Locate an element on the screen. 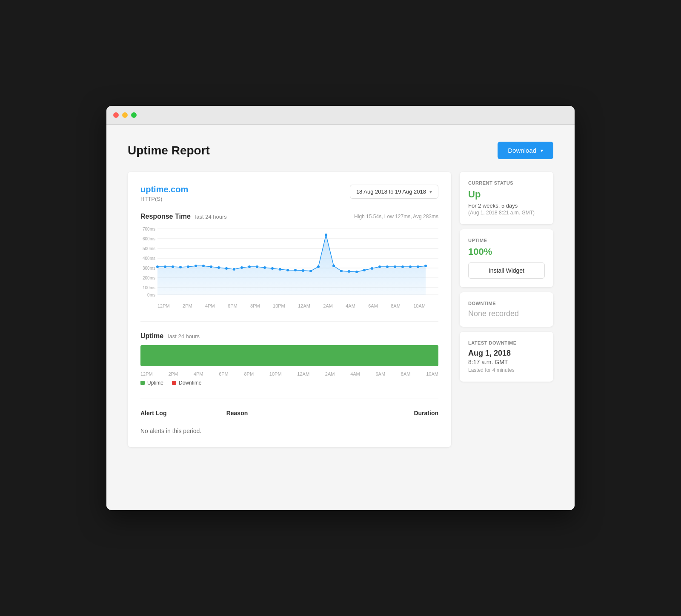 The width and height of the screenshot is (681, 616). status-duration: For 2 weeks, 5 days is located at coordinates (506, 206).